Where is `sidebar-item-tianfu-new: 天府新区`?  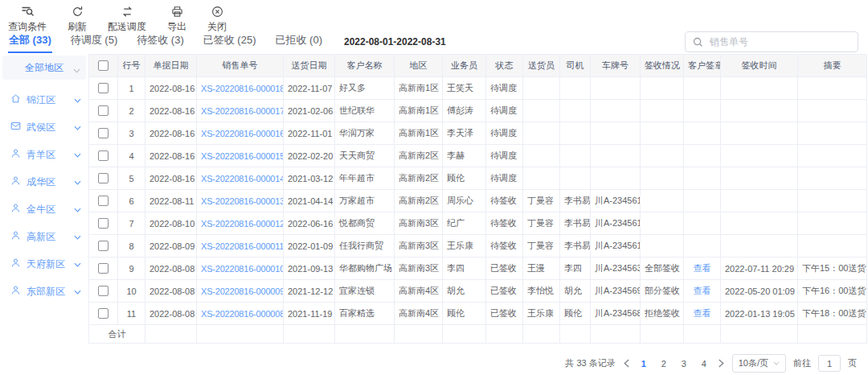 sidebar-item-tianfu-new: 天府新区 is located at coordinates (44, 264).